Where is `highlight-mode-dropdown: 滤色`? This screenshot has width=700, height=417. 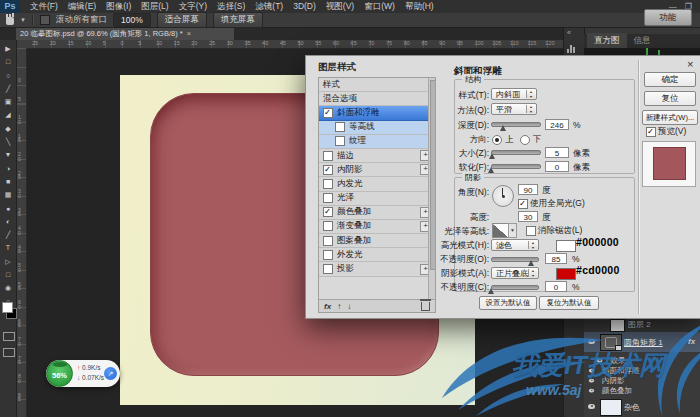 highlight-mode-dropdown: 滤色 is located at coordinates (515, 245).